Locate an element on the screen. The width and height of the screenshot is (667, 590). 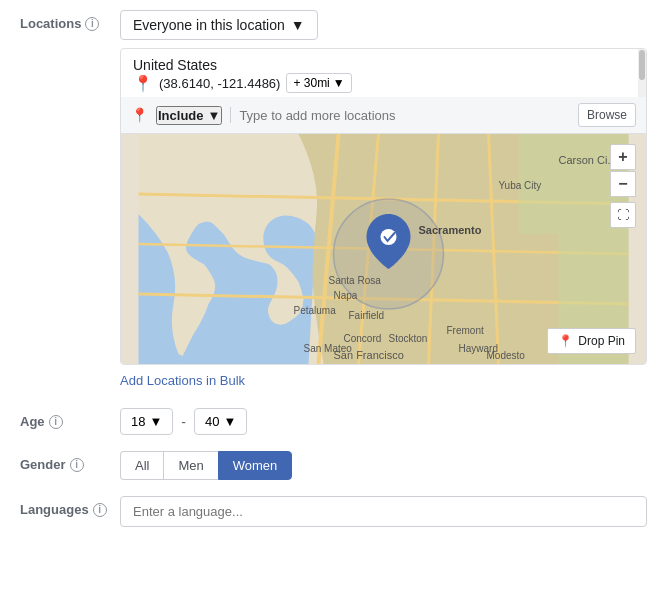
age-max-value: 40 is located at coordinates (212, 422).